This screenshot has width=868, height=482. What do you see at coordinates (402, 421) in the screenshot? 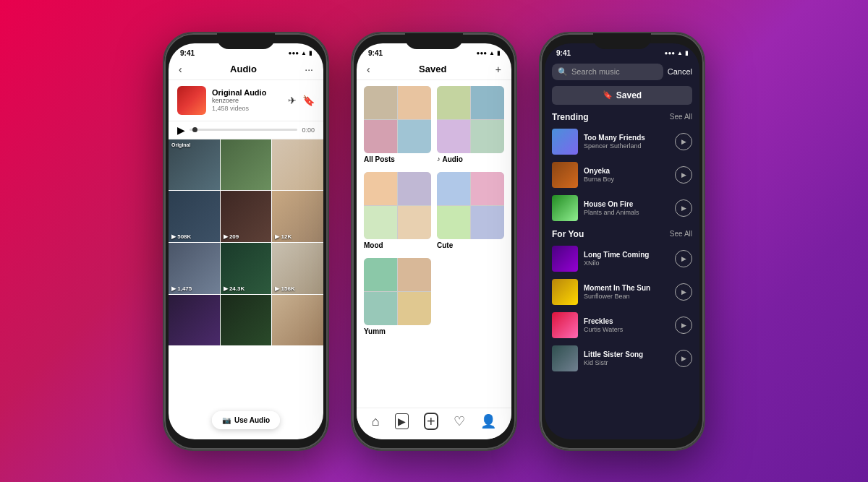
I see `reels-nav-icon: ▶` at bounding box center [402, 421].